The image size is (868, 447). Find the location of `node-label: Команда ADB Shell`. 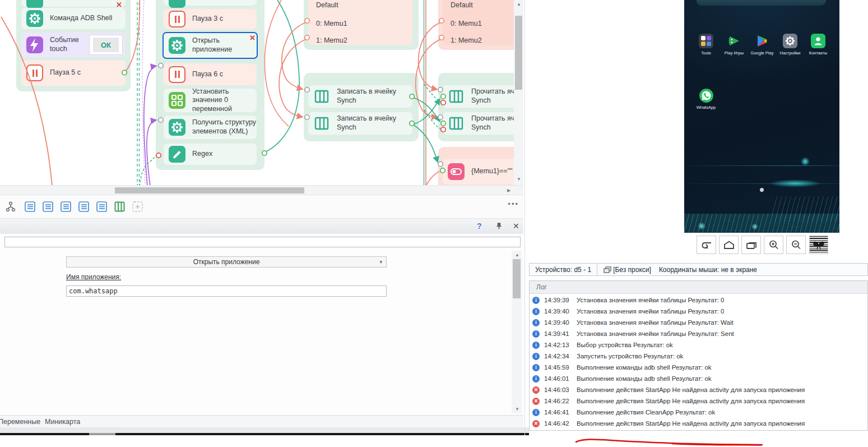

node-label: Команда ADB Shell is located at coordinates (81, 19).